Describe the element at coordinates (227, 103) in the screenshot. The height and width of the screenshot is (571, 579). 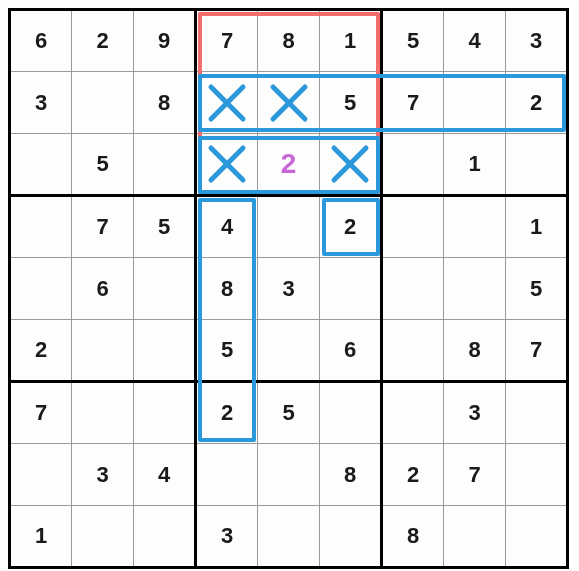
I see `cell-r2-c4` at that location.